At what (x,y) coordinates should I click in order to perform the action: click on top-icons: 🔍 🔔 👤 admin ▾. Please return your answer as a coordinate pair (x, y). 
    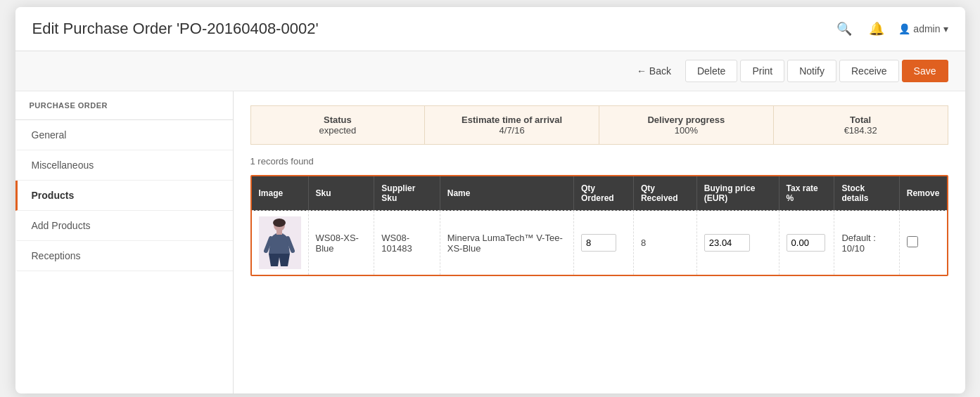
    Looking at the image, I should click on (891, 29).